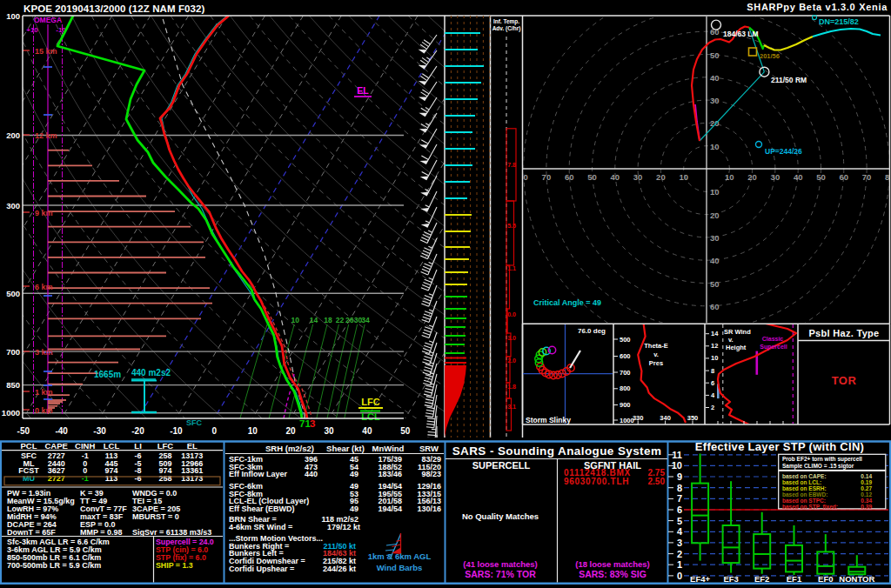 The image size is (891, 588). Describe the element at coordinates (371, 417) in the screenshot. I see `svg-text: LCL` at that location.